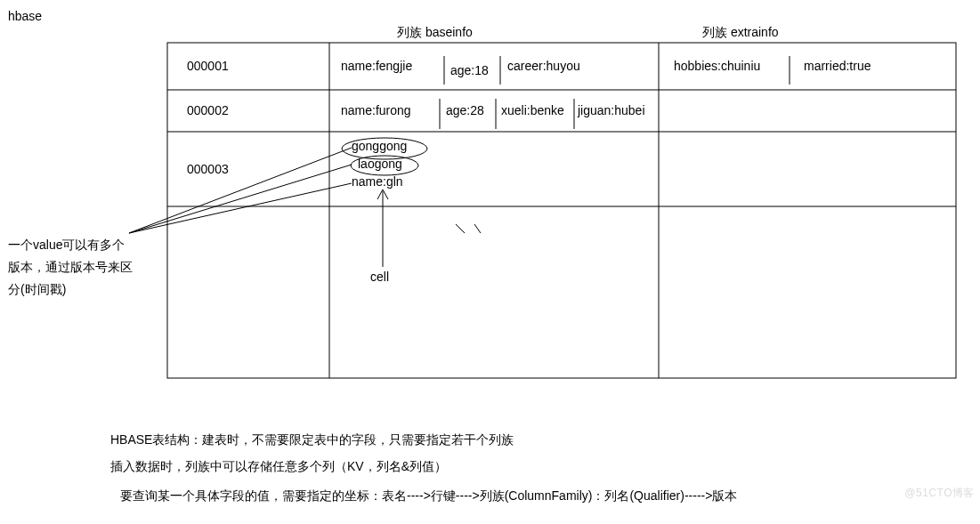 The image size is (980, 524). Describe the element at coordinates (611, 110) in the screenshot. I see `r2-base-jiguan: jiguan:hubei` at that location.